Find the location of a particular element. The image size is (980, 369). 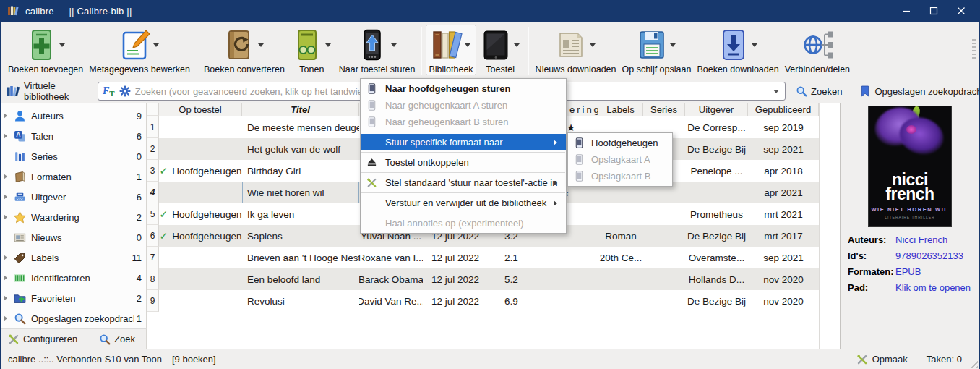

sidebar-item-talen: ATalen6 is located at coordinates (74, 136).